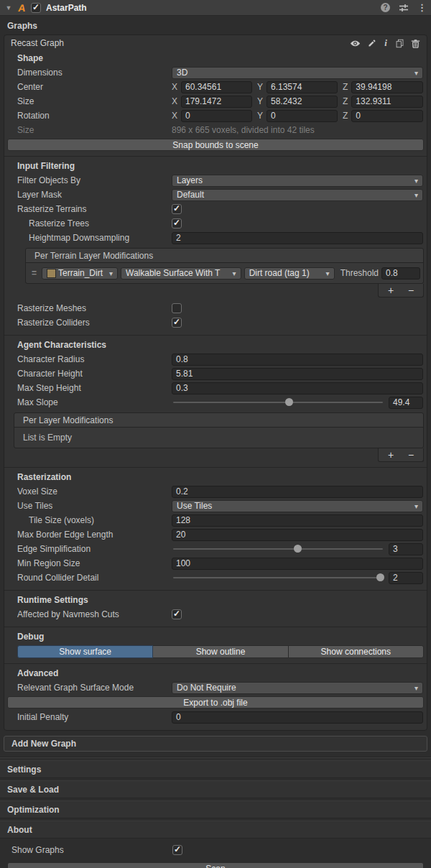 This screenshot has height=868, width=431. Describe the element at coordinates (177, 850) in the screenshot. I see `show-graphs-checkbox` at that location.